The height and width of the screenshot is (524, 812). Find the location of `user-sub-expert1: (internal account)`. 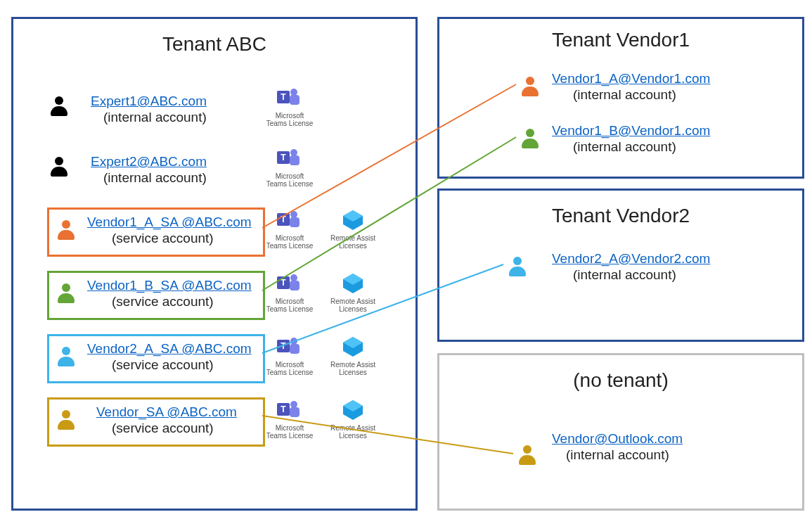

user-sub-expert1: (internal account) is located at coordinates (155, 117).